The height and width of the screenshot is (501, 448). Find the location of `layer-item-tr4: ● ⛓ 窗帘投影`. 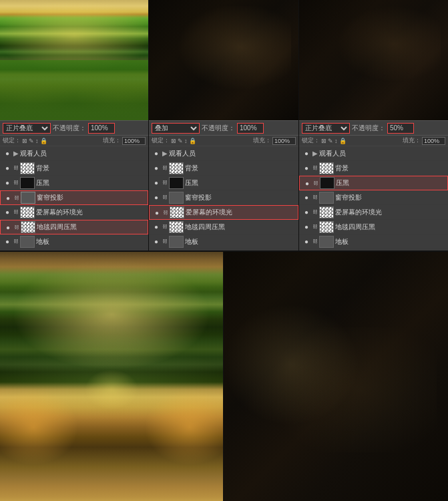

layer-item-tr4: ● ⛓ 窗帘投影 is located at coordinates (374, 198).